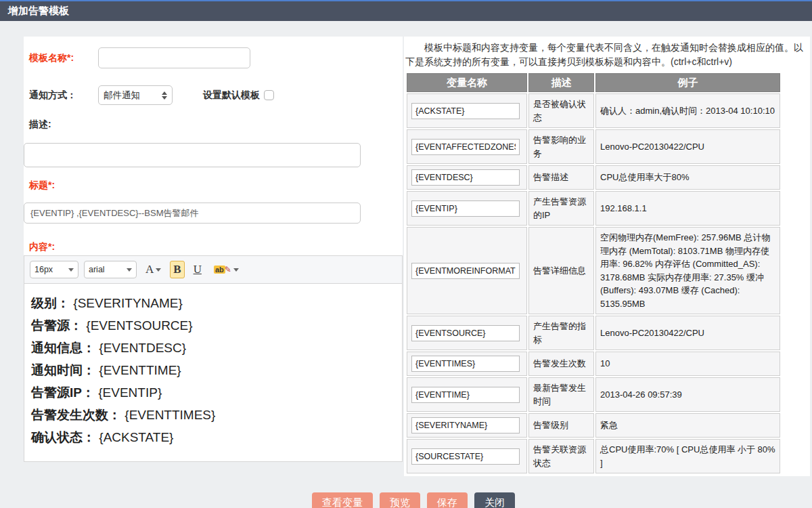  Describe the element at coordinates (213, 270) in the screenshot. I see `editor-toolbar: 16px arial A B U ab` at that location.